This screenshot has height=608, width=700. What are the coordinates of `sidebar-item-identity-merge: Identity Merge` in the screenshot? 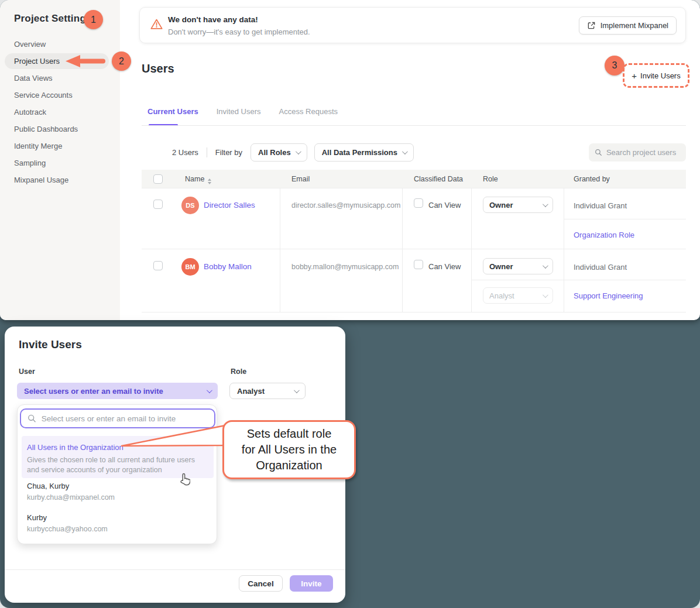 It's located at (57, 146).